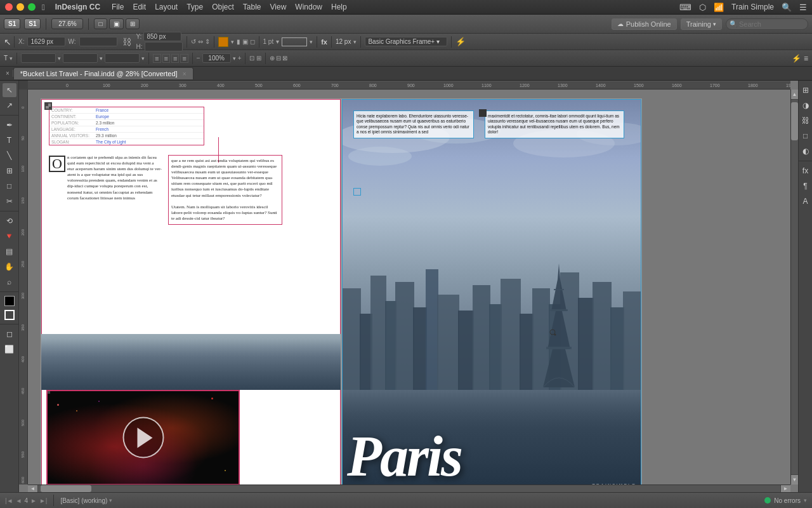  Describe the element at coordinates (32, 24) in the screenshot. I see `toolbar-s1-btn2: S1` at that location.